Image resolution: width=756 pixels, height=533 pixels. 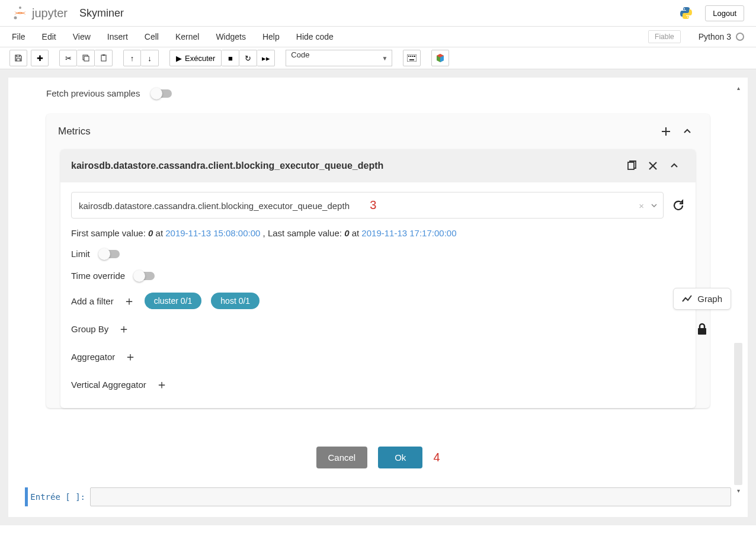 I want to click on extension-button, so click(x=440, y=58).